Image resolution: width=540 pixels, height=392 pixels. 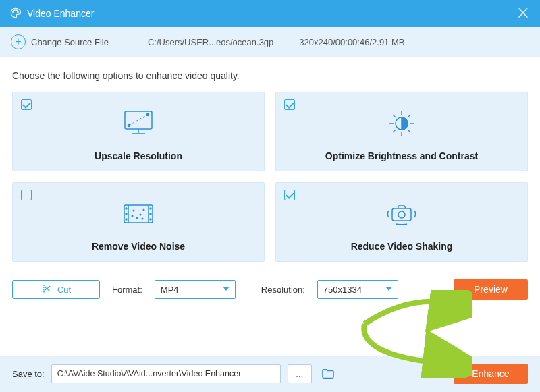 What do you see at coordinates (270, 374) in the screenshot?
I see `save-bar: Save to: C:\AVAide Studio\AVAid...nverte…` at bounding box center [270, 374].